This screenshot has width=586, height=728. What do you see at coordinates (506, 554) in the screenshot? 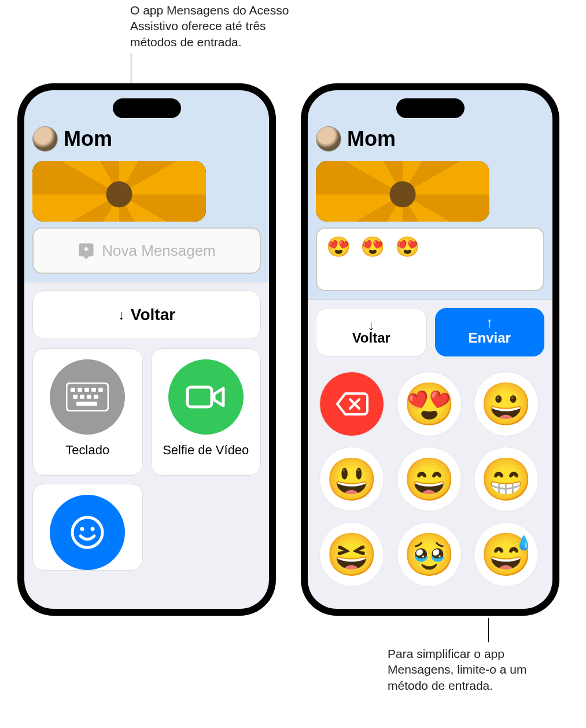
I see `emoji-option: 😅` at bounding box center [506, 554].